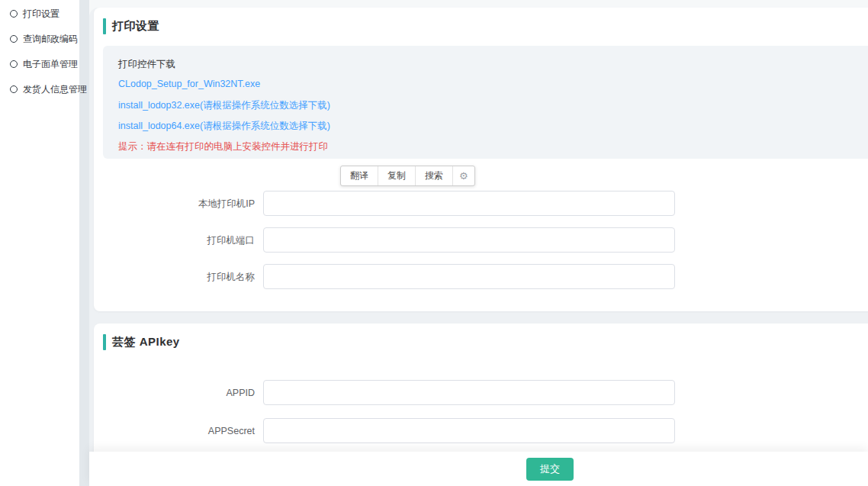  I want to click on install-tip-text: 提示：请在连有打印的电脑上安装控件并进行打印, so click(223, 146).